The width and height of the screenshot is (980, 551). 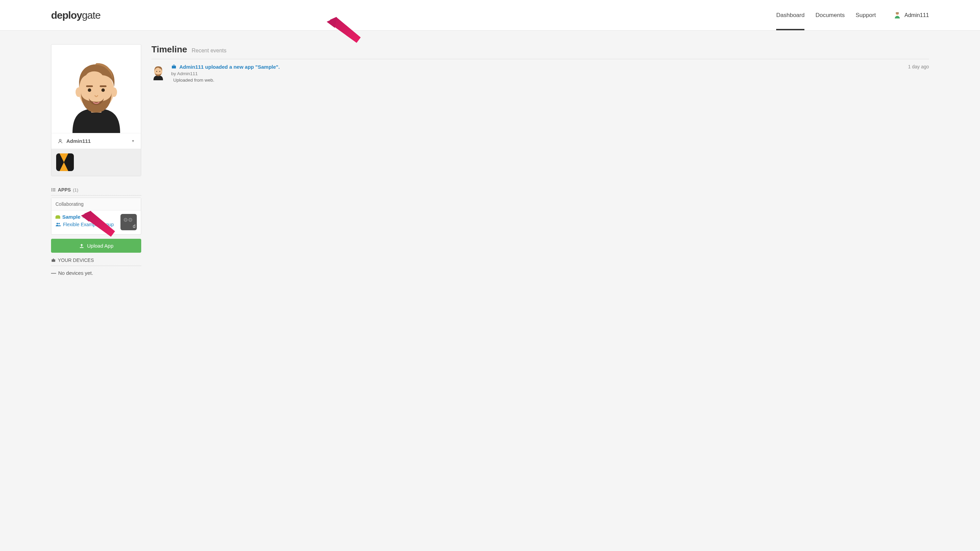 What do you see at coordinates (158, 73) in the screenshot?
I see `timeline-avatar` at bounding box center [158, 73].